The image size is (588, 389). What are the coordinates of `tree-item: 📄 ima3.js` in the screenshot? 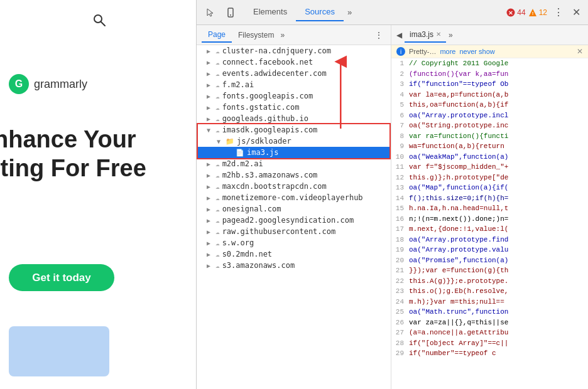 It's located at (294, 152).